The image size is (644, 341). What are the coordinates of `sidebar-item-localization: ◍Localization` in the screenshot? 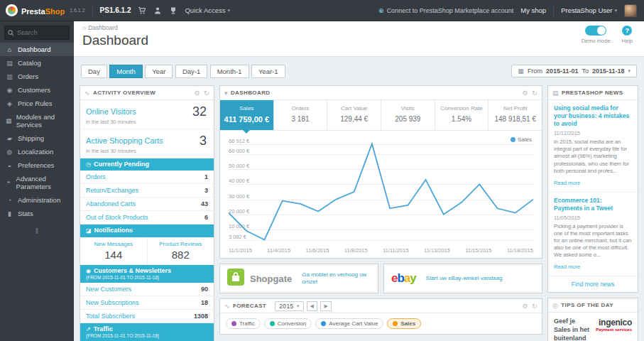 It's located at (37, 152).